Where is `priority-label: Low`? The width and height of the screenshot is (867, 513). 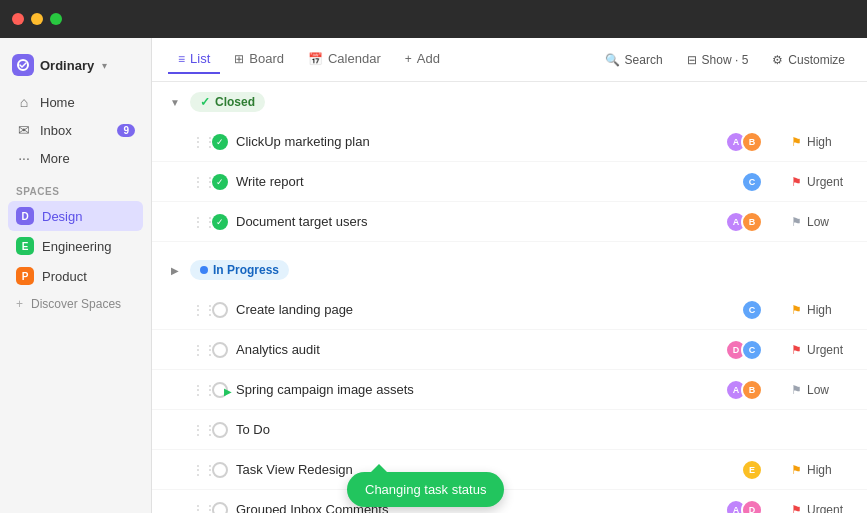
priority-label: Low is located at coordinates (818, 222).